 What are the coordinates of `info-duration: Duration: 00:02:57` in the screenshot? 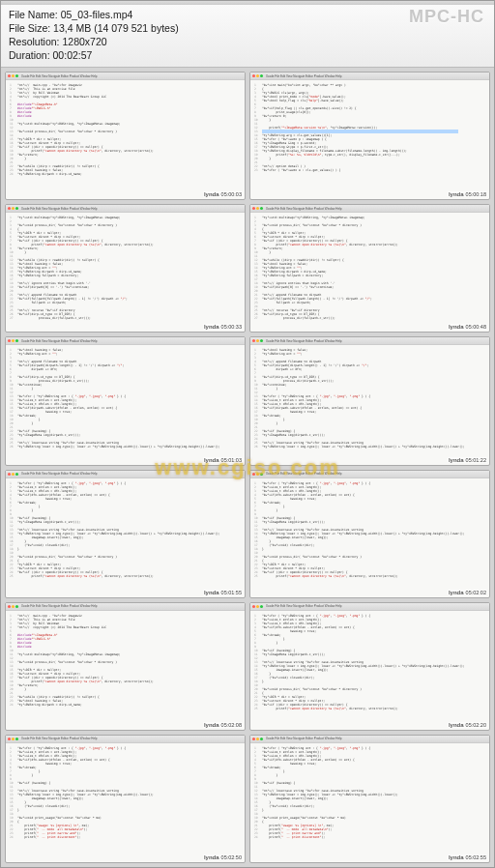 It's located at (248, 55).